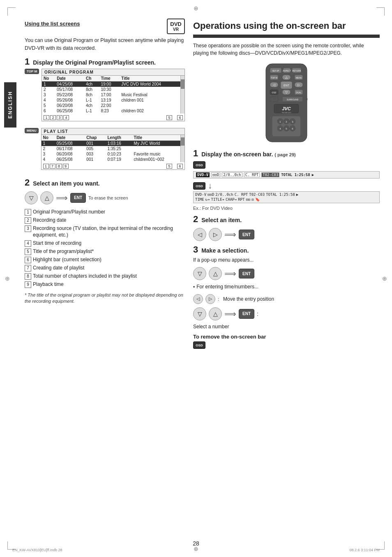 The width and height of the screenshot is (392, 557). I want to click on op-row-2: 2 05/17/08 8ch 10:30, so click(113, 90).